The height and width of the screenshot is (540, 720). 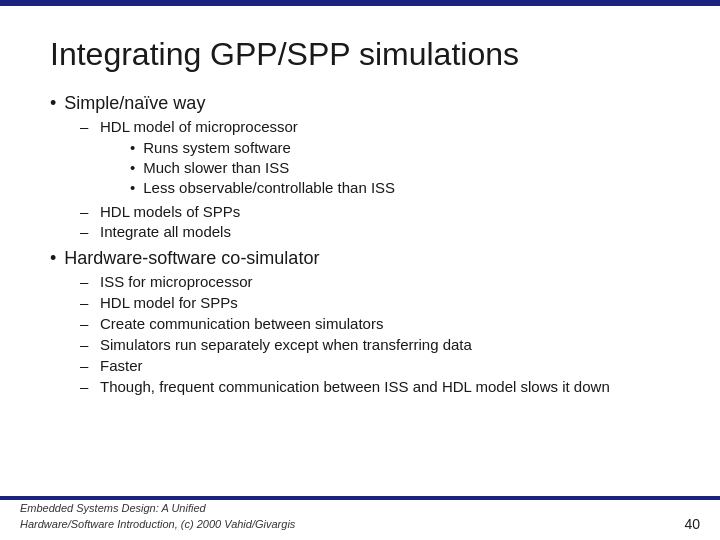 I want to click on dash-1-3-label: Integrate all models, so click(x=166, y=232).